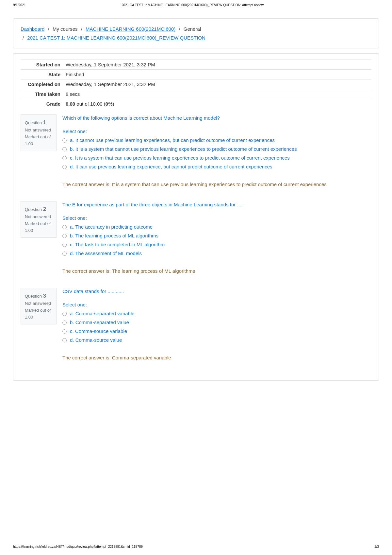 This screenshot has width=392, height=555. I want to click on option-list: a. It cannot use previous learning exper…, so click(217, 153).